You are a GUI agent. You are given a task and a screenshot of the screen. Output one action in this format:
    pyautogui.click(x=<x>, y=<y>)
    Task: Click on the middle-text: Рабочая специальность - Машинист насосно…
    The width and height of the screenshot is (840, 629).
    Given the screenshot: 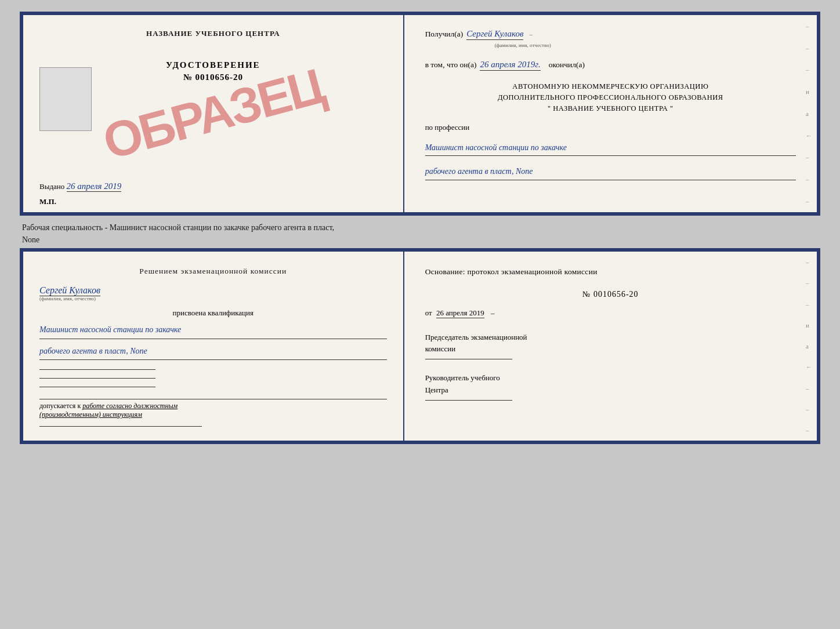 What is the action you would take?
    pyautogui.click(x=420, y=232)
    